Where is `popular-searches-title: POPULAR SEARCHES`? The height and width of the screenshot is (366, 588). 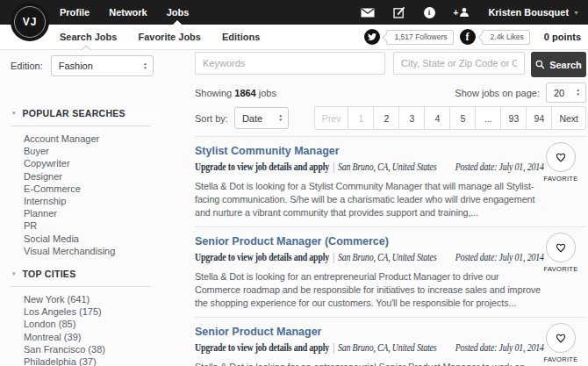
popular-searches-title: POPULAR SEARCHES is located at coordinates (74, 113).